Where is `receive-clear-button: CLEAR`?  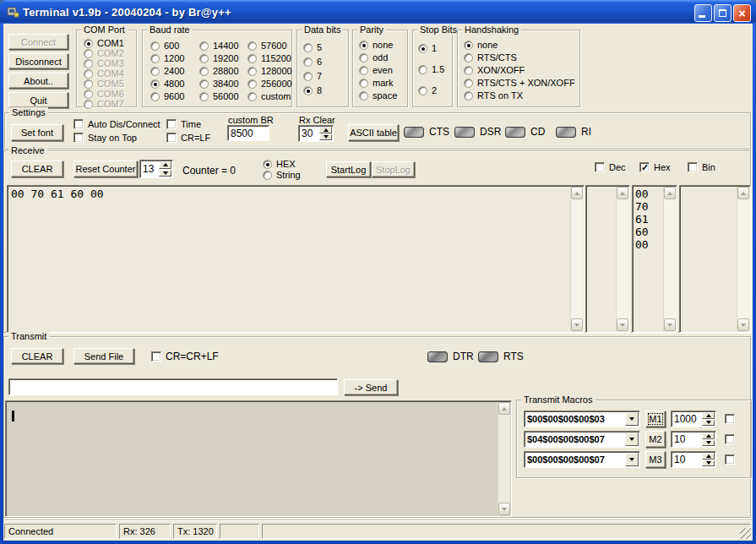
receive-clear-button: CLEAR is located at coordinates (37, 169).